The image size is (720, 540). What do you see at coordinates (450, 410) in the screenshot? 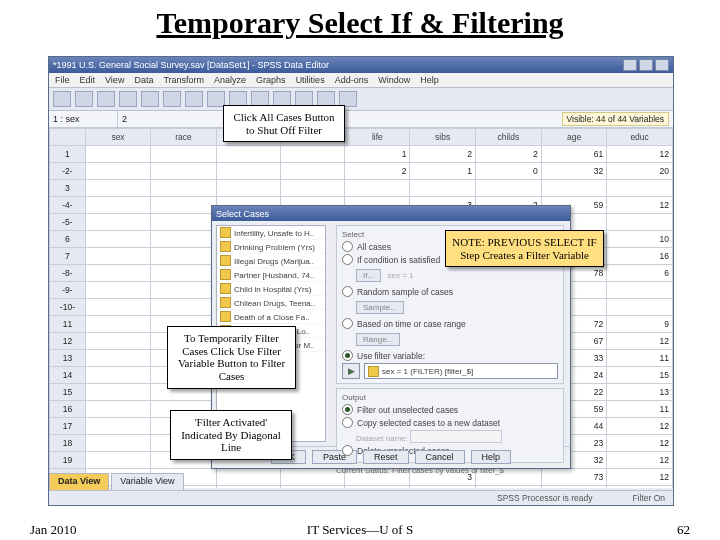
I see `radio-output-filter: Filter out unselected cases` at bounding box center [450, 410].